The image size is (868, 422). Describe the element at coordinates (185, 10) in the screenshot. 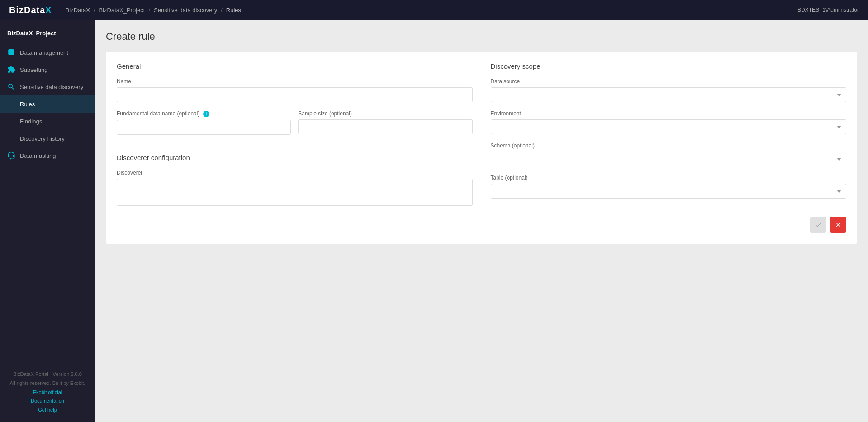

I see `breadcrumb-item-discovery: Sensitive data discovery` at that location.